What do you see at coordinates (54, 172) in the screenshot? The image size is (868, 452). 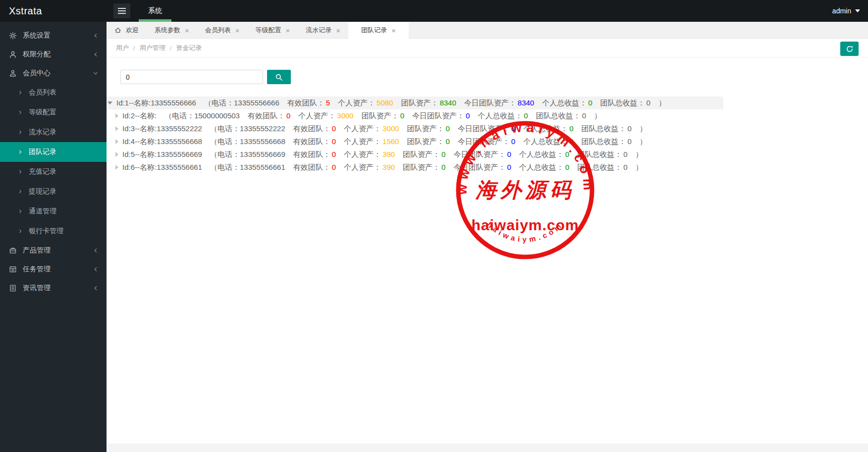 I see `sidebar-subitem-recharge-records: 充值记录` at bounding box center [54, 172].